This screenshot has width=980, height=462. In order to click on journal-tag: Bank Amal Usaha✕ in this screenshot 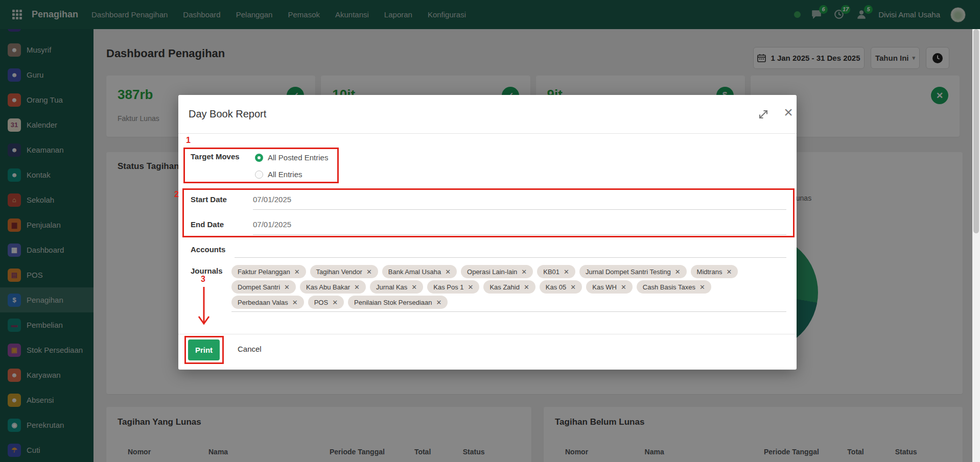, I will do `click(419, 272)`.